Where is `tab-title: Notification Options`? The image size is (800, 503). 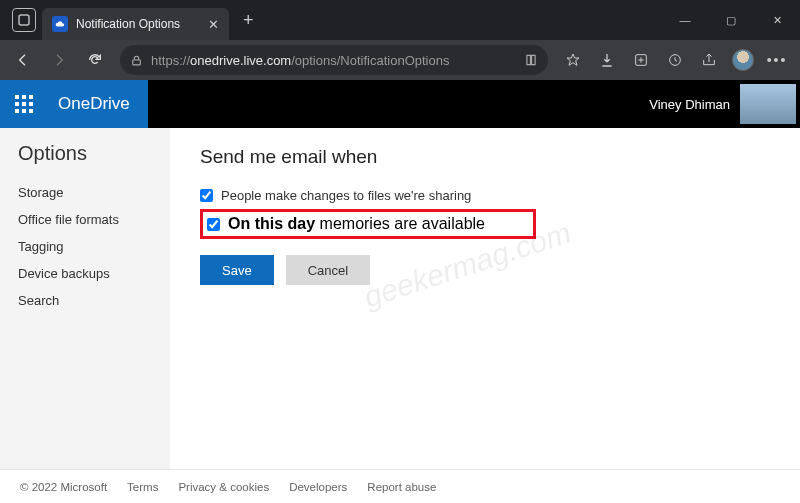 tab-title: Notification Options is located at coordinates (128, 24).